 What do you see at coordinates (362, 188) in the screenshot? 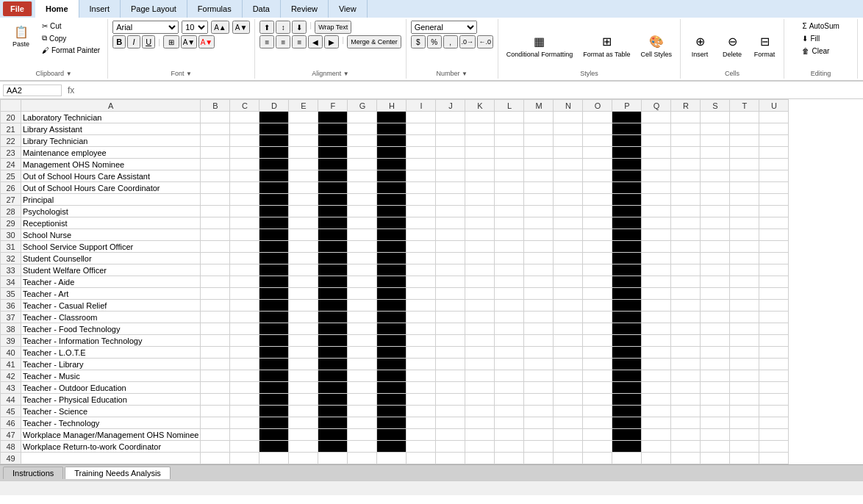
I see `cell-26-g` at bounding box center [362, 188].